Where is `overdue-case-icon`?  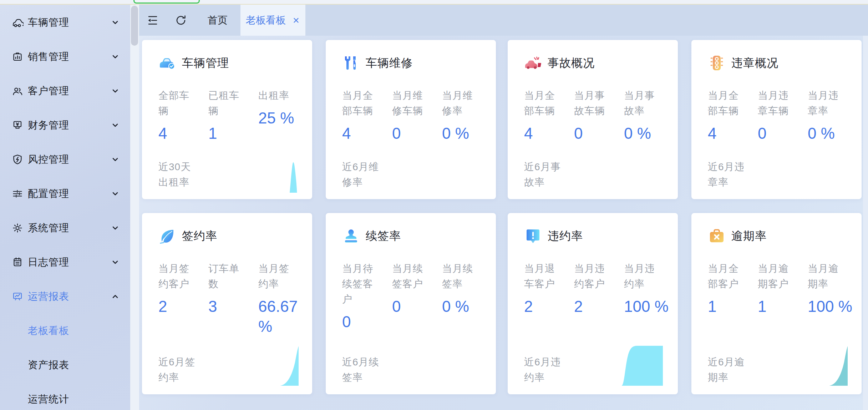
overdue-case-icon is located at coordinates (717, 236).